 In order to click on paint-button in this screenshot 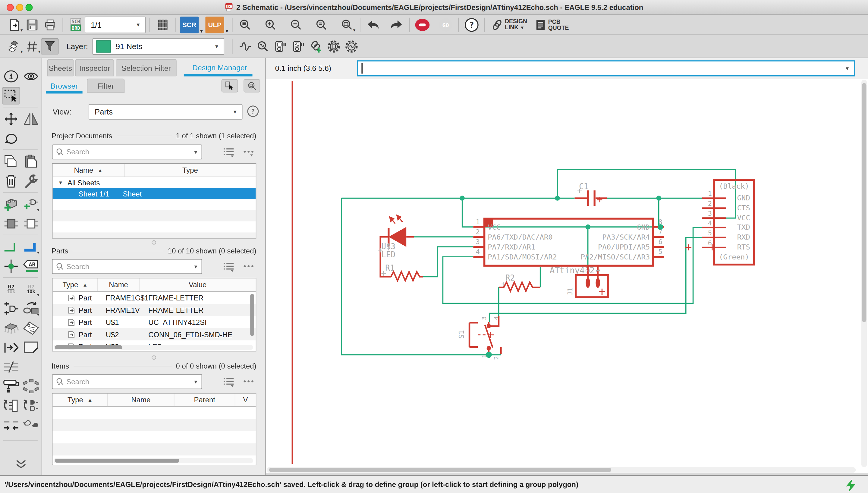, I will do `click(11, 387)`.